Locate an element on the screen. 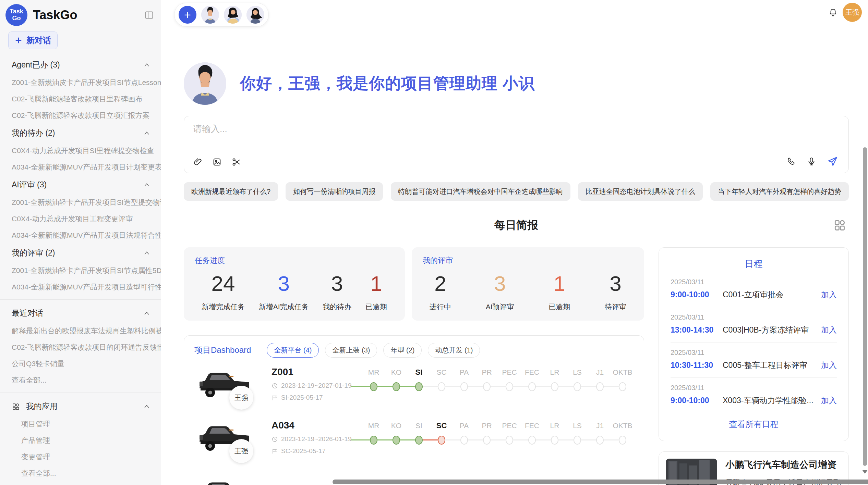 The height and width of the screenshot is (485, 868). apps-grid-icon is located at coordinates (16, 407).